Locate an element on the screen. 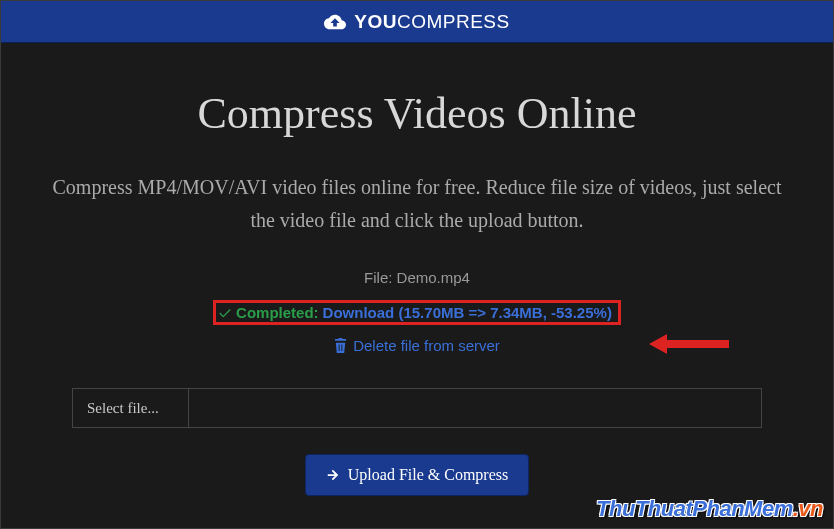 This screenshot has height=529, width=834. trash-icon is located at coordinates (340, 346).